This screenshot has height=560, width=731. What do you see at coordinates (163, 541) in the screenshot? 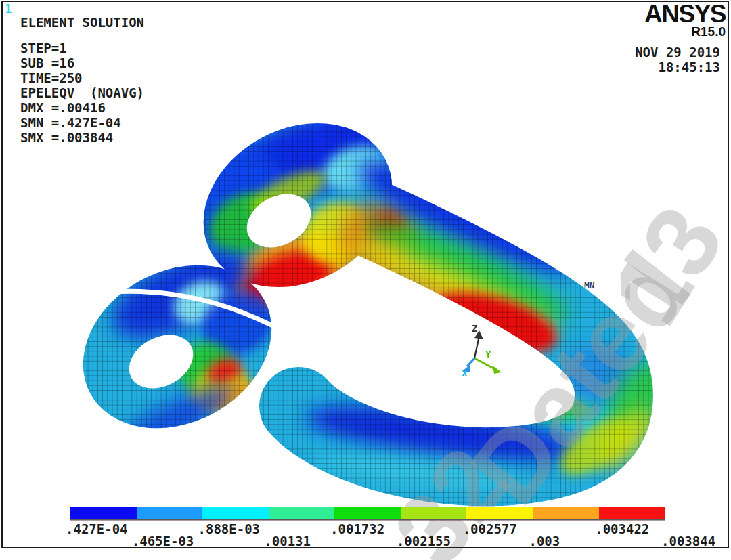
I see `legend-value-label: .465E-03` at bounding box center [163, 541].